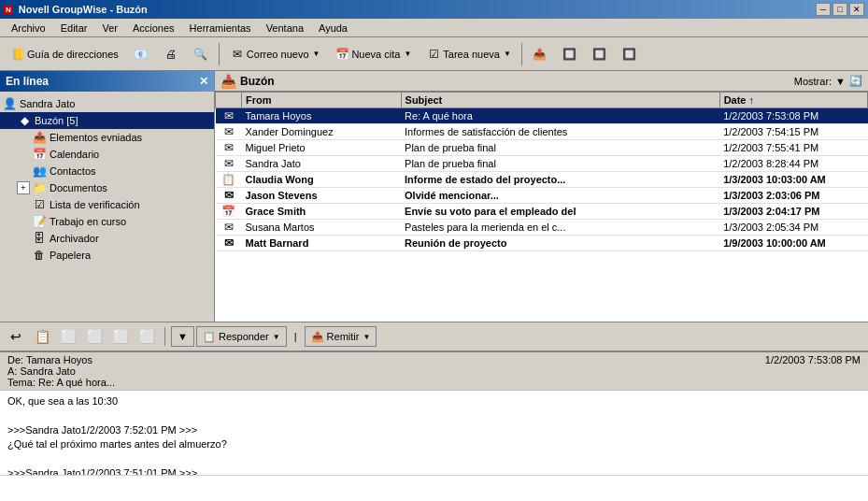 The height and width of the screenshot is (501, 868). What do you see at coordinates (107, 222) in the screenshot?
I see `sidebar-item-wip: 📝 Trabajo en curso` at bounding box center [107, 222].